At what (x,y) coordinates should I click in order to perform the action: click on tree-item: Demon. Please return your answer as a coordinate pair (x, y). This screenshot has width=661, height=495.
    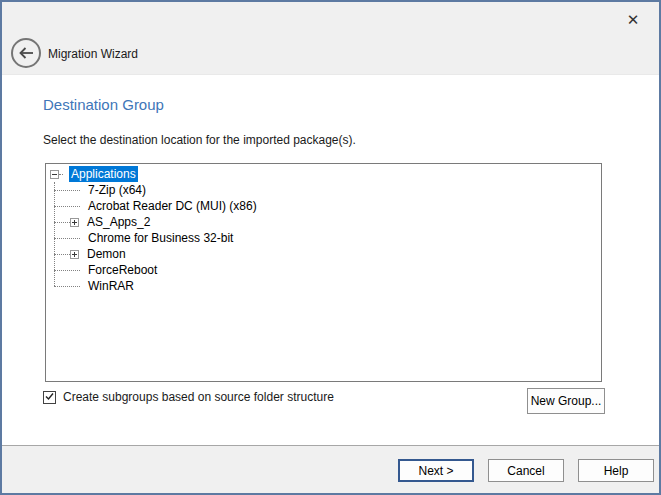
    Looking at the image, I should click on (324, 254).